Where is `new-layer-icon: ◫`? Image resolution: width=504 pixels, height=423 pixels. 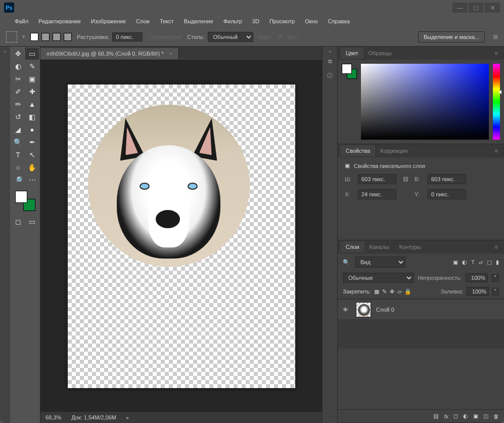 new-layer-icon: ◫ is located at coordinates (486, 416).